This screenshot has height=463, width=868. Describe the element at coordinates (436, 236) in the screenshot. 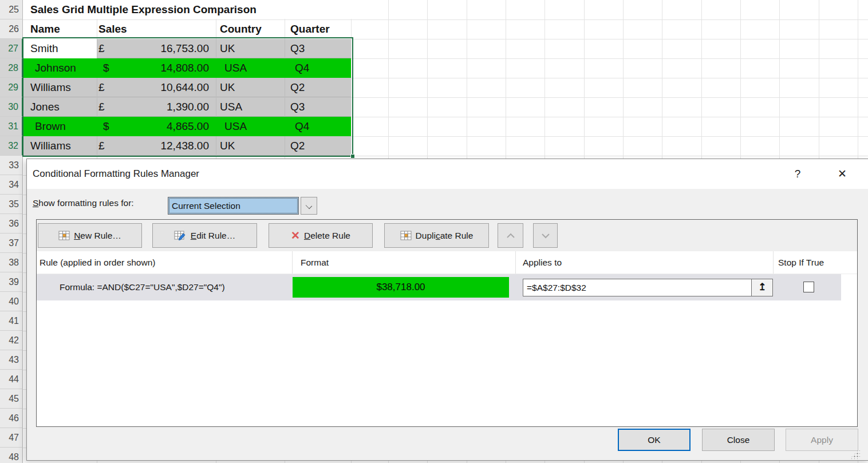

I see `duplicate-rule-button: Duplicate Rule` at that location.